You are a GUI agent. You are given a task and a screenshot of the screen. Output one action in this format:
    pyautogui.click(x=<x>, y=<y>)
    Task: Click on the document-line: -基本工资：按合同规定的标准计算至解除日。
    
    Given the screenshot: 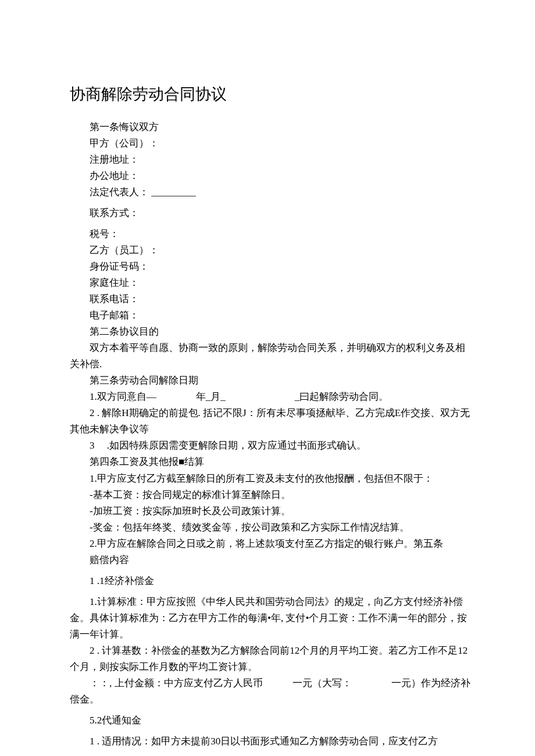 What is the action you would take?
    pyautogui.click(x=270, y=495)
    